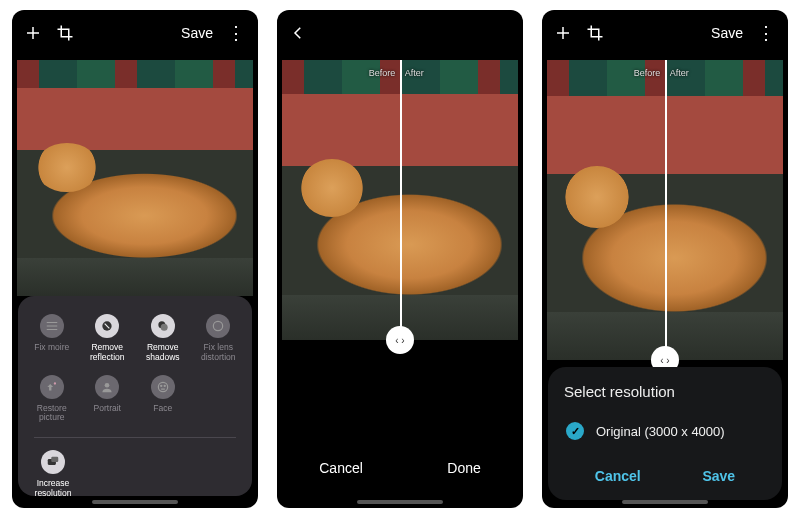  I want to click on tool-label: Face, so click(162, 409).